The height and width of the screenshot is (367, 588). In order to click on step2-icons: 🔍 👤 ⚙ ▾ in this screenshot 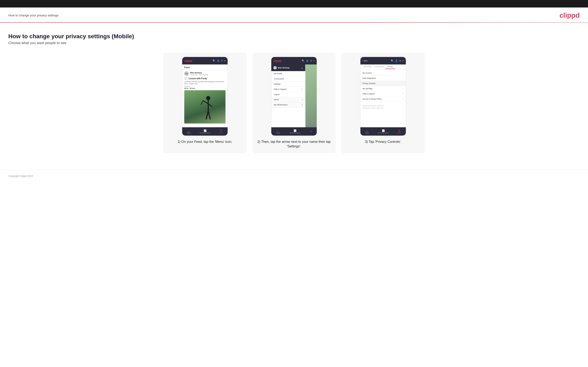, I will do `click(308, 61)`.